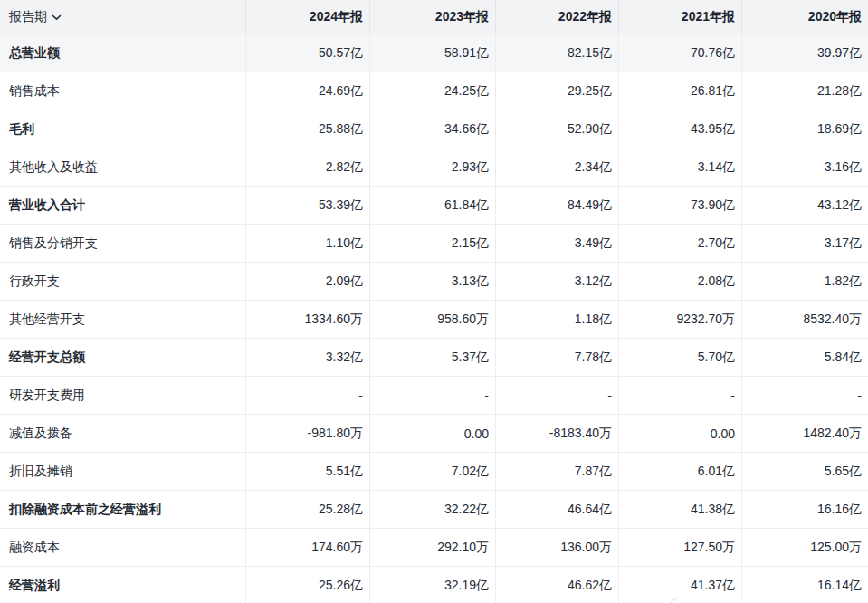  Describe the element at coordinates (308, 17) in the screenshot. I see `column-header: 2024年报` at that location.